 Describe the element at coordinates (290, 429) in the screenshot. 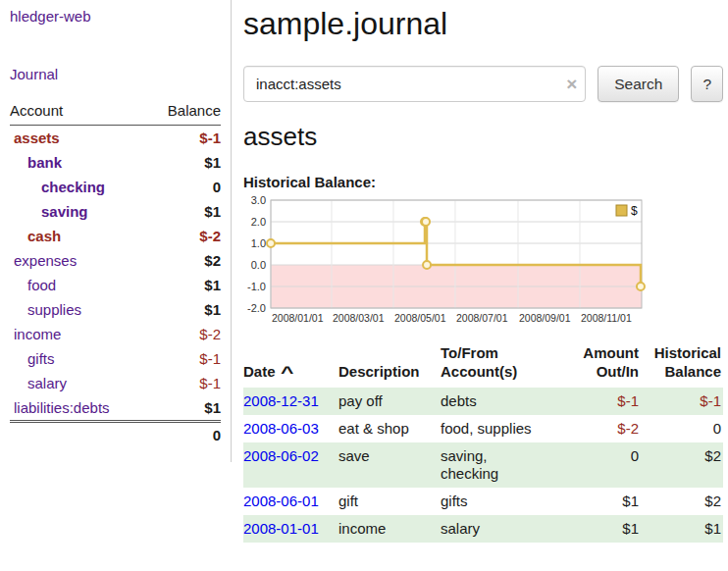

I see `register-date-cell: 2008-06-03` at that location.